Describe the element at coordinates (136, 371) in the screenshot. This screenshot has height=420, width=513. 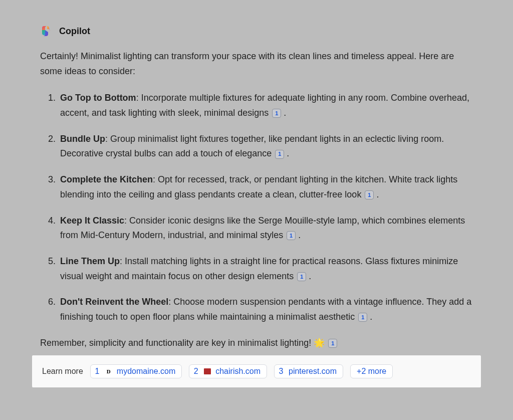
I see `source-chip: 1 D mydomaine.com` at that location.